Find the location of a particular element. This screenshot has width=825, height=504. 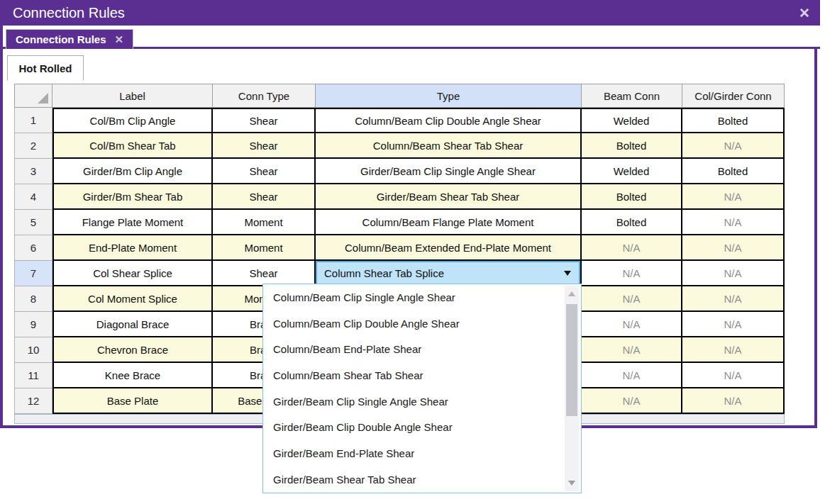

dropdown-option: Column/Beam Clip Double Angle Shear is located at coordinates (422, 323).